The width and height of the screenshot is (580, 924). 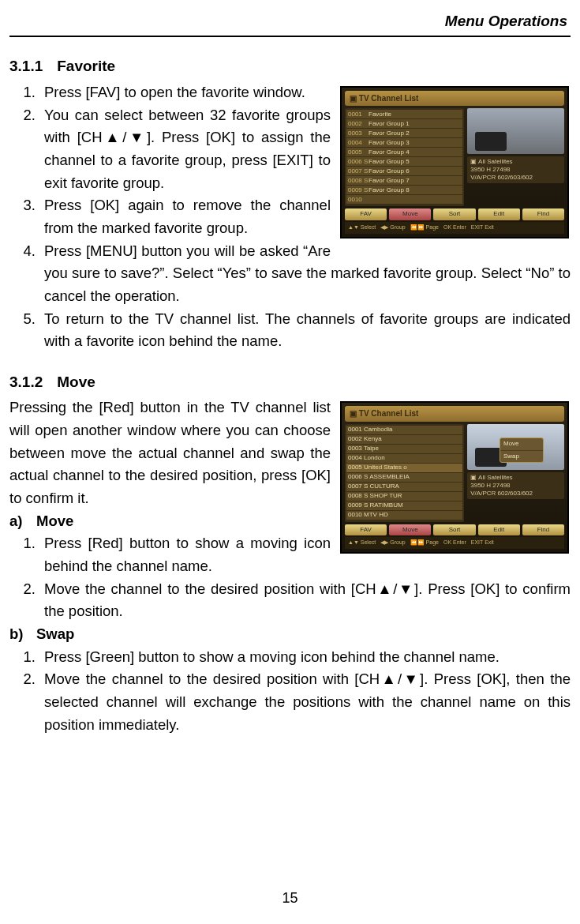 I want to click on list-item: To return to the TV channel list. The ch…, so click(x=305, y=330).